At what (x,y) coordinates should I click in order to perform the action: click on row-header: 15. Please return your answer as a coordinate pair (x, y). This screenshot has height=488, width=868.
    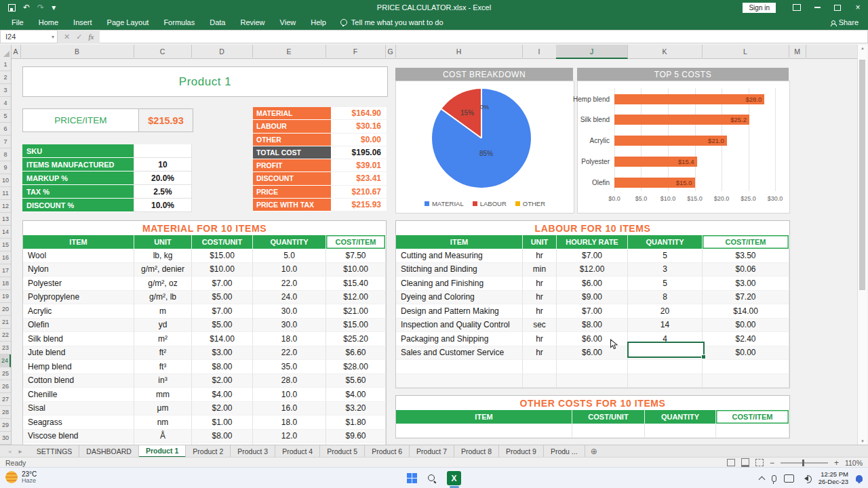
    Looking at the image, I should click on (5, 245).